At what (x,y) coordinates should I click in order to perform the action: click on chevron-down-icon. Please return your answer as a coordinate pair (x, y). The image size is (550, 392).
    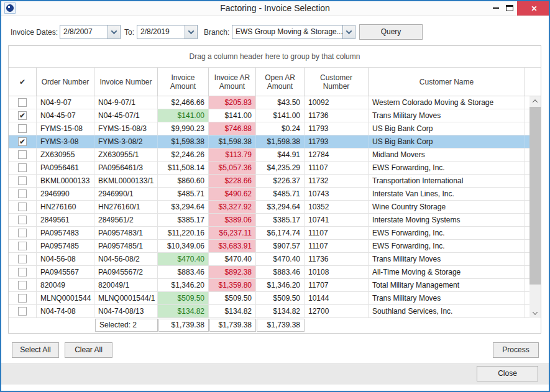
    Looking at the image, I should click on (535, 312).